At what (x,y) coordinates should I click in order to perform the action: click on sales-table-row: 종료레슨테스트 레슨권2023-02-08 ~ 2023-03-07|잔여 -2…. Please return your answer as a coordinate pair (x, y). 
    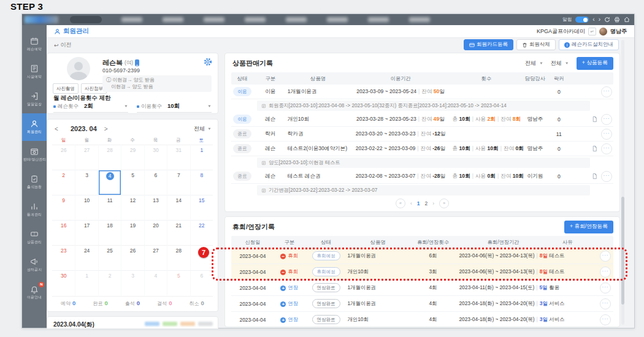
    Looking at the image, I should click on (422, 176).